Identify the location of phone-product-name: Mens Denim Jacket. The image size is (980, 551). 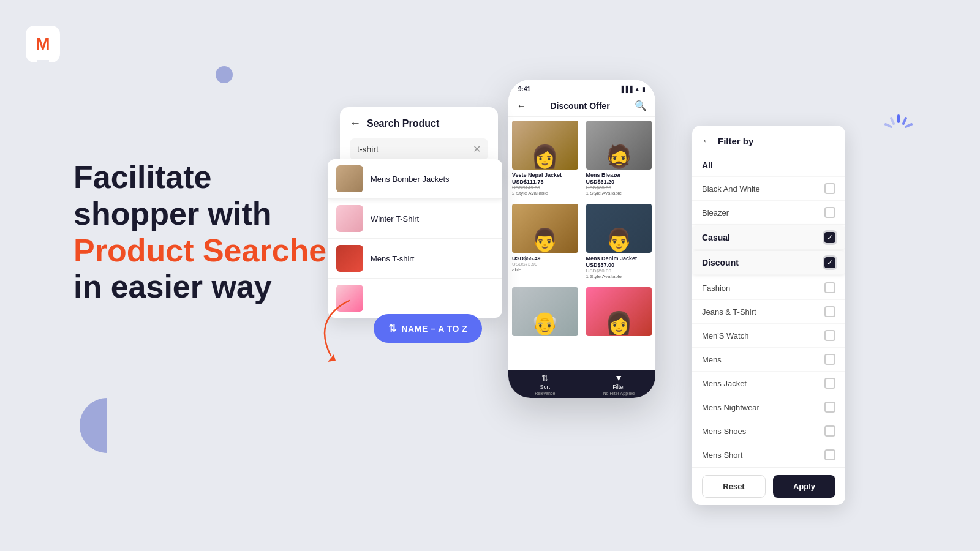
(619, 258).